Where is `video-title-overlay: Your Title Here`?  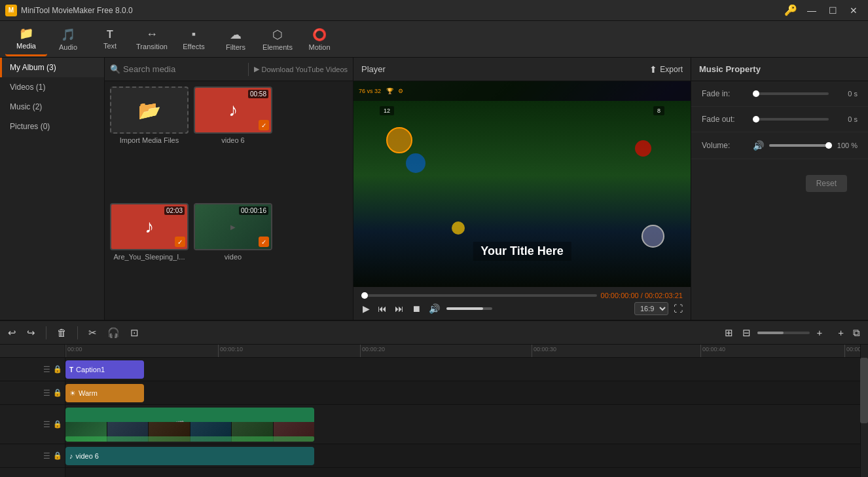
video-title-overlay: Your Title Here is located at coordinates (522, 252).